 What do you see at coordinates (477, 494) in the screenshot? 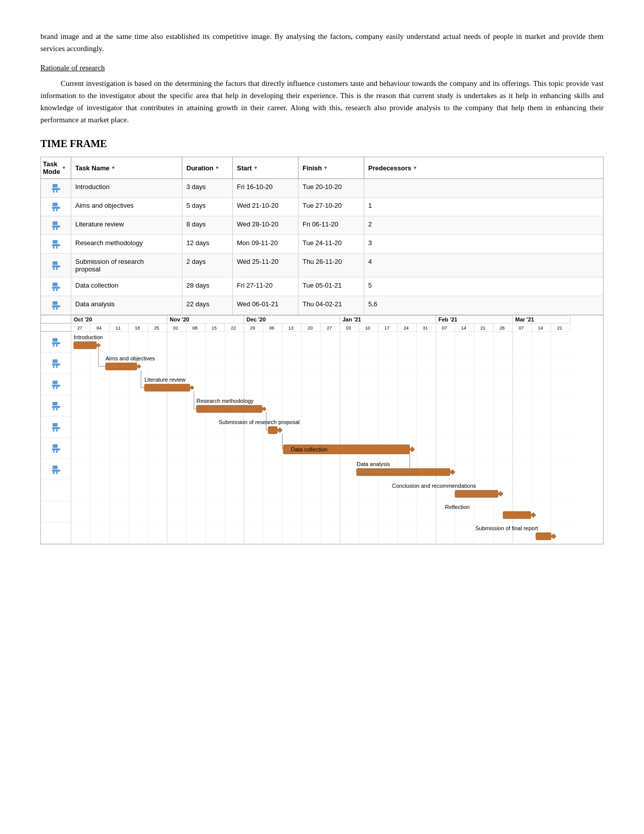
I see `gantt-bar-conclusion` at bounding box center [477, 494].